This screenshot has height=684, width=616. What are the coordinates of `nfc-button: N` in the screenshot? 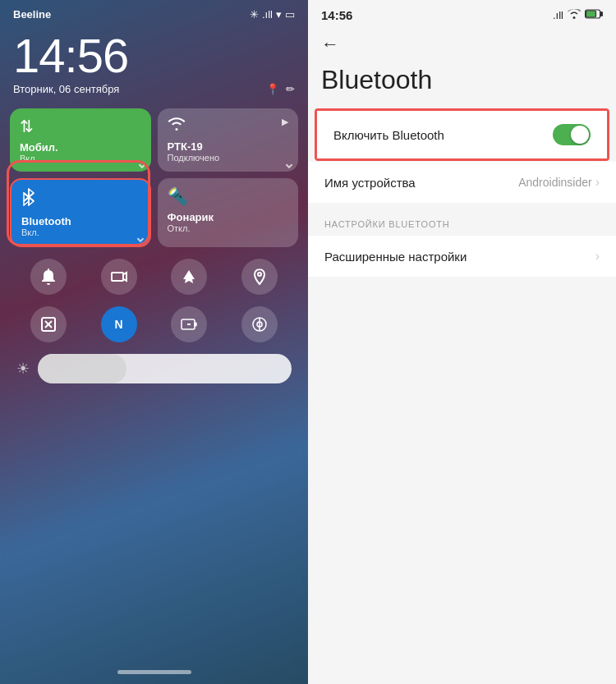 It's located at (119, 324).